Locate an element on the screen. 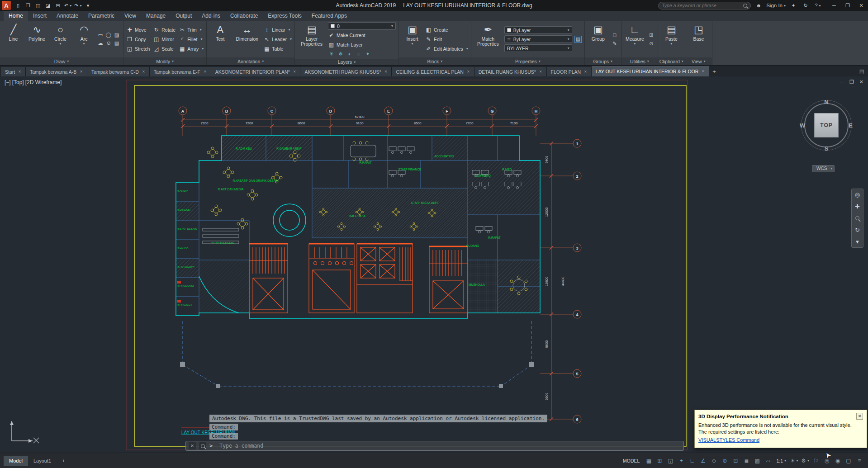 The height and width of the screenshot is (468, 868). svg-text: 5400 is located at coordinates (546, 160).